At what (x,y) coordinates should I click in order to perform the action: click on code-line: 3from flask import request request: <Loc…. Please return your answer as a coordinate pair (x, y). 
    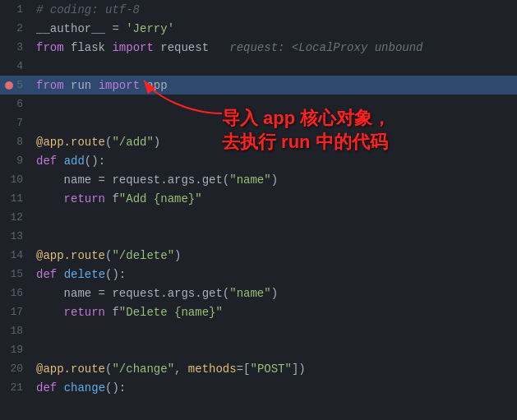
    Looking at the image, I should click on (258, 48).